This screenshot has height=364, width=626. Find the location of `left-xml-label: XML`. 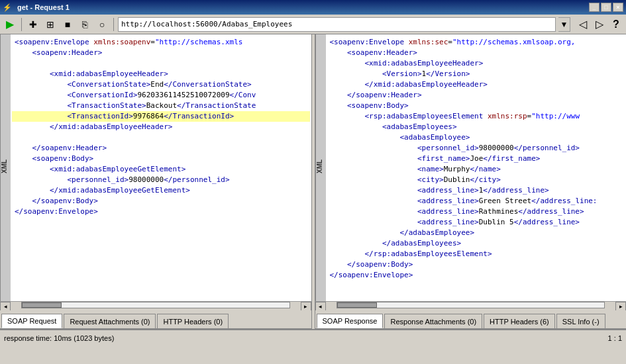

left-xml-label: XML is located at coordinates (5, 168).